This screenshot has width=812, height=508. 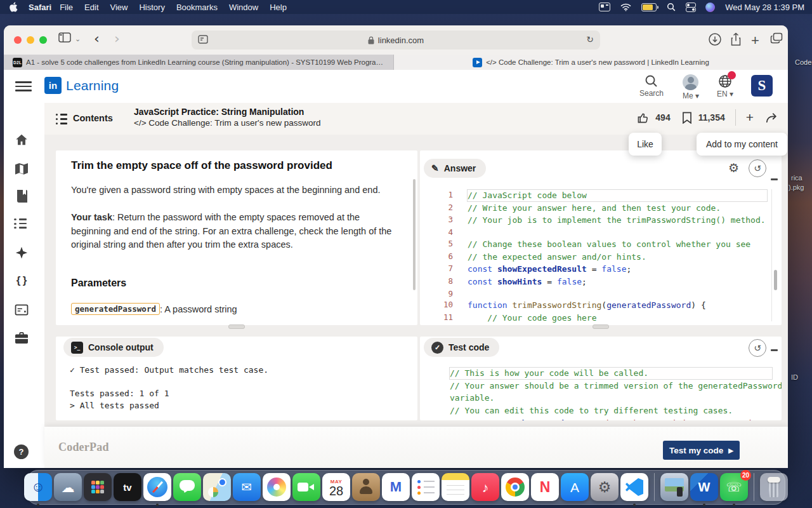 I want to click on menu-item-file: File, so click(x=66, y=8).